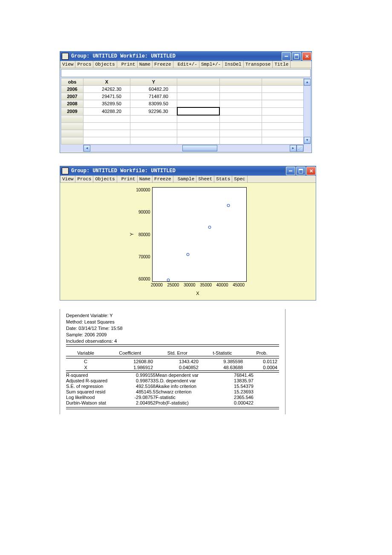  I want to click on cell: 71487.80, so click(154, 96).